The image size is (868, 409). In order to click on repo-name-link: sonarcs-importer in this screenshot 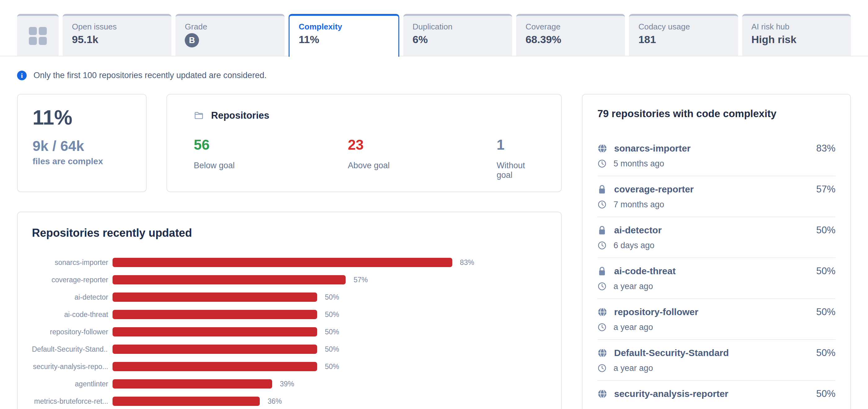, I will do `click(652, 148)`.